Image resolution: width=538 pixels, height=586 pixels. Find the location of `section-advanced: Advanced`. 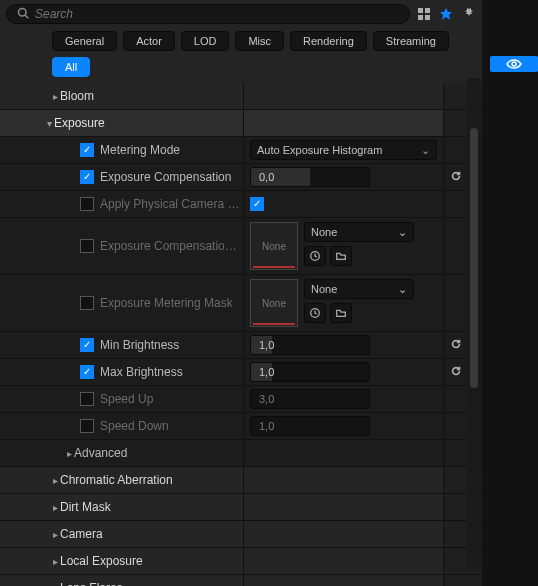

section-advanced: Advanced is located at coordinates (100, 453).